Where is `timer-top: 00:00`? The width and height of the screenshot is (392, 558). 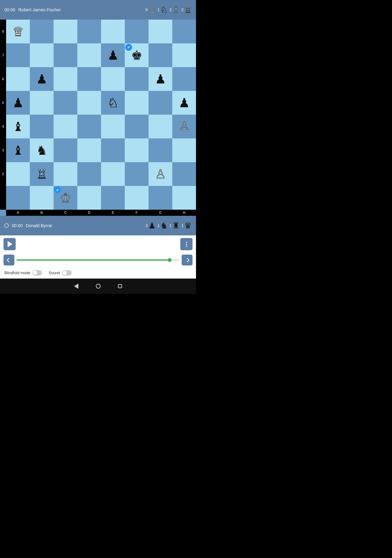 timer-top: 00:00 is located at coordinates (10, 10).